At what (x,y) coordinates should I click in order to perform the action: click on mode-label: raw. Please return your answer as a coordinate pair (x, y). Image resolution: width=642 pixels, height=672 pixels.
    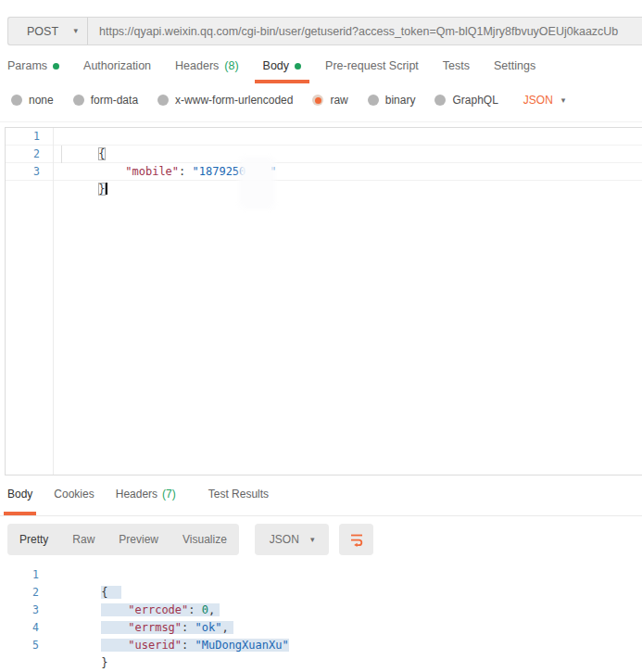
    Looking at the image, I should click on (339, 100).